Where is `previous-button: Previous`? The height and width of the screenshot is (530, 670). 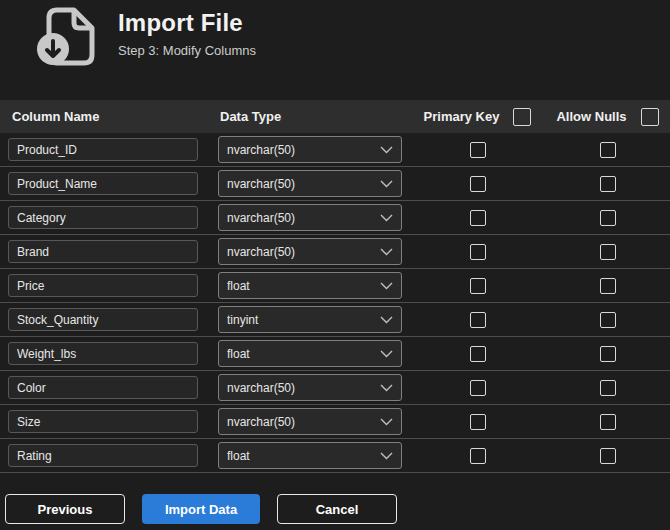
previous-button: Previous is located at coordinates (65, 509).